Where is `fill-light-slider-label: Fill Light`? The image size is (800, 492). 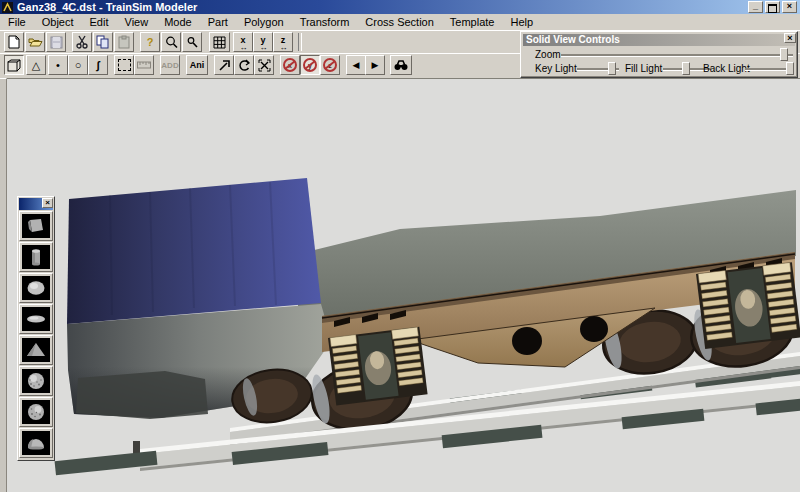
fill-light-slider-label: Fill Light is located at coordinates (644, 68).